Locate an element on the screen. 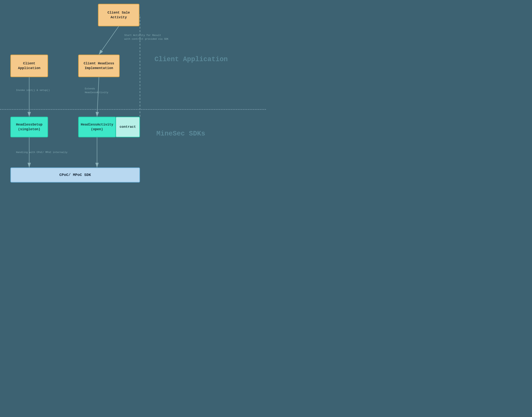 This screenshot has width=532, height=417. cpoc-mpoc-sdk-box: CPoC/ MPoC SDK is located at coordinates (75, 175).